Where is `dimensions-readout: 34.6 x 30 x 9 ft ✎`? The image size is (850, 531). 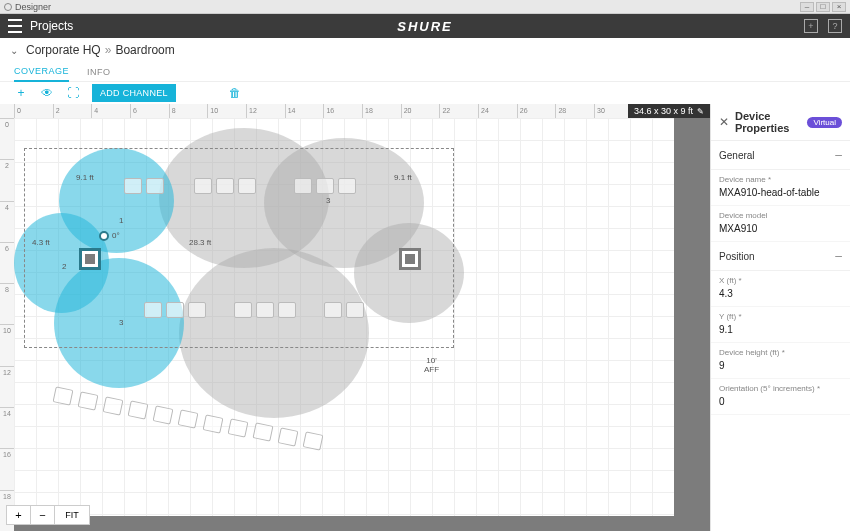
dimensions-readout: 34.6 x 30 x 9 ft ✎ is located at coordinates (669, 111).